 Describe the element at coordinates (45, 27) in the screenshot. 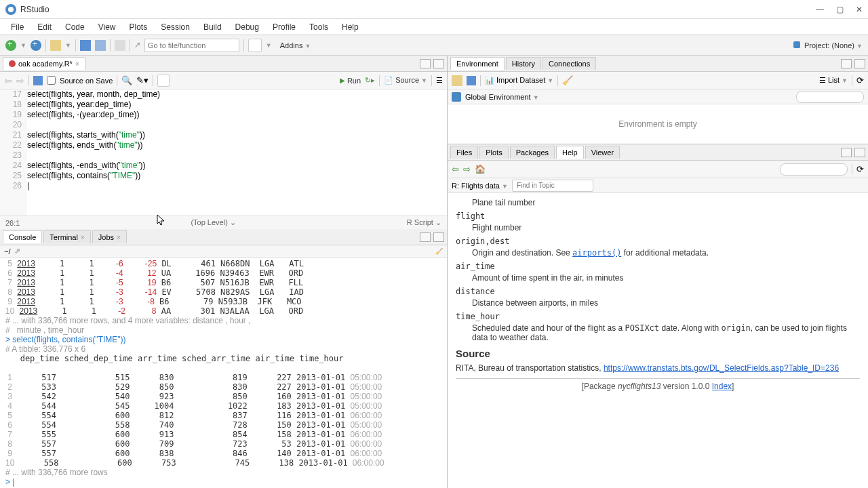

I see `menu-edit: Edit` at that location.